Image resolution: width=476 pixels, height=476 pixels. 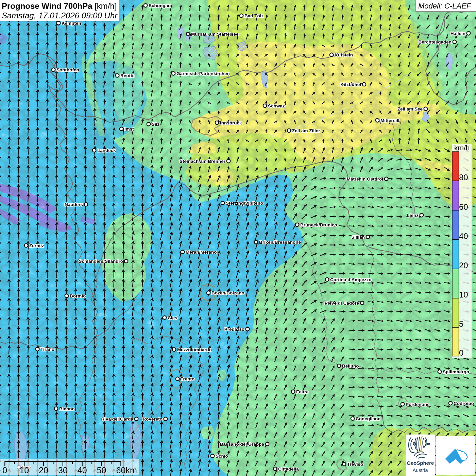 I want to click on svg-text: Conegliano, so click(x=368, y=419).